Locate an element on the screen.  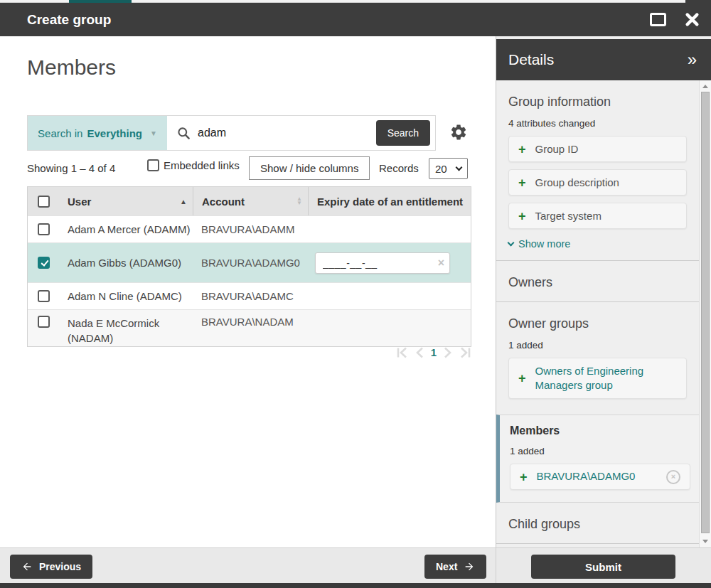
scroll-down-icon is located at coordinates (705, 542).